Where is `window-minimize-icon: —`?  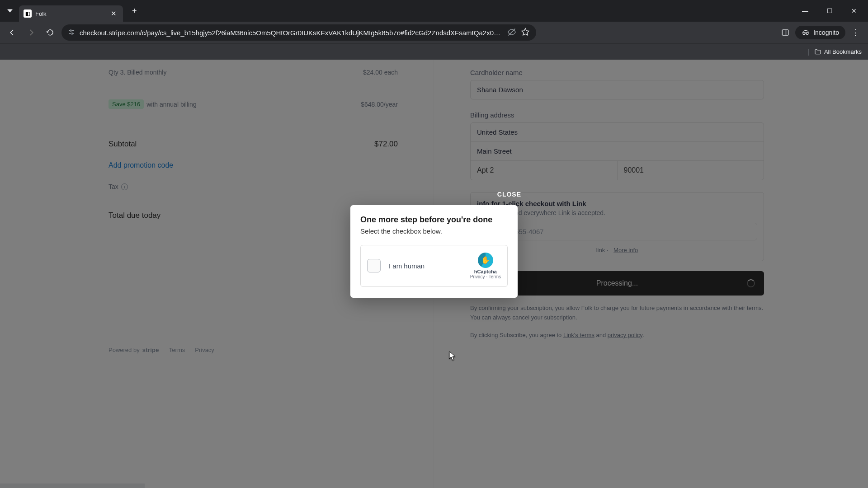 window-minimize-icon: — is located at coordinates (805, 11).